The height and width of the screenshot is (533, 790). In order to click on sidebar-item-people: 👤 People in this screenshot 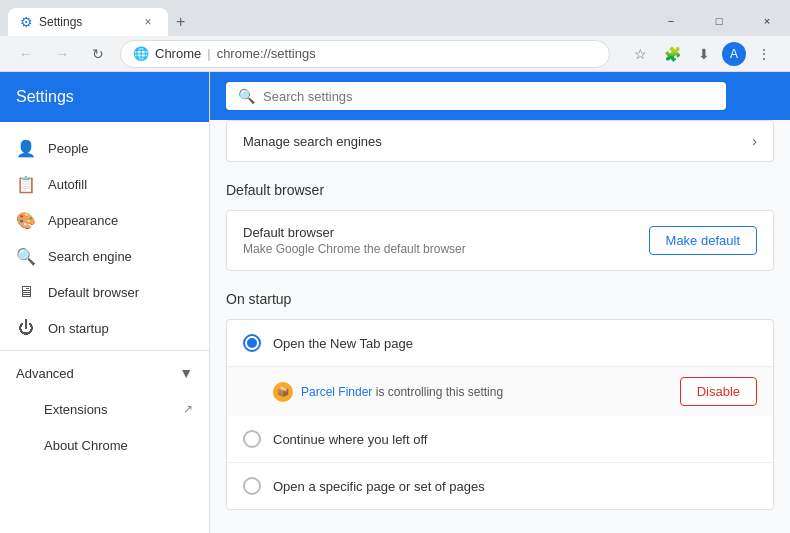, I will do `click(104, 148)`.